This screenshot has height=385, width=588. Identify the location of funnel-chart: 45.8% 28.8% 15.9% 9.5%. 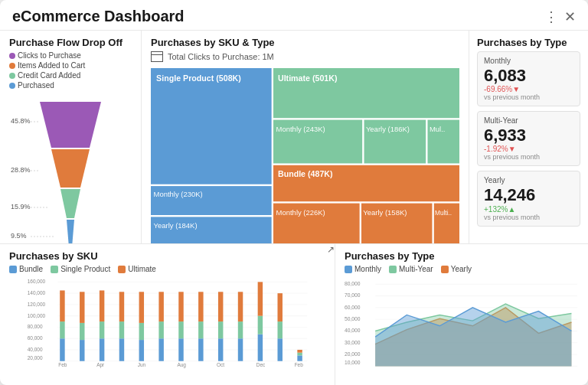
(70, 168).